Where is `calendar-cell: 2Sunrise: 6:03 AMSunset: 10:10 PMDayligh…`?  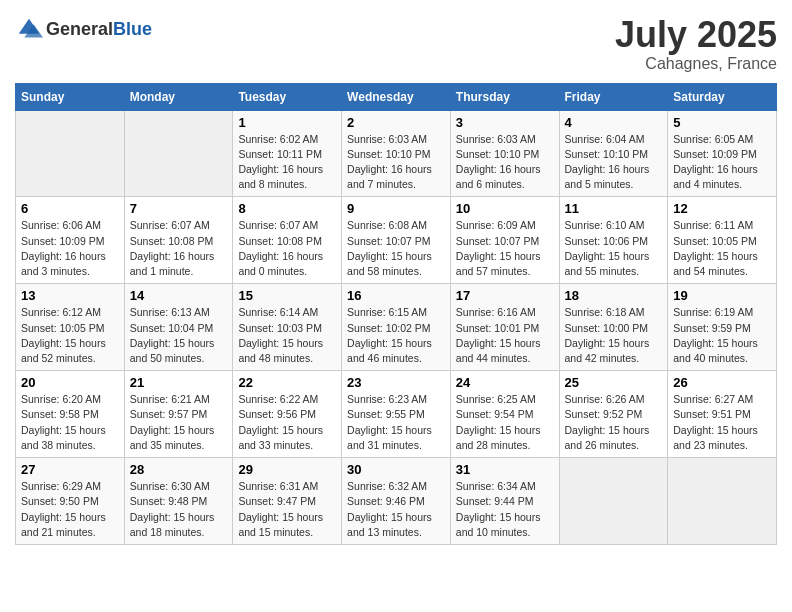
calendar-cell: 2Sunrise: 6:03 AMSunset: 10:10 PMDayligh… is located at coordinates (396, 154).